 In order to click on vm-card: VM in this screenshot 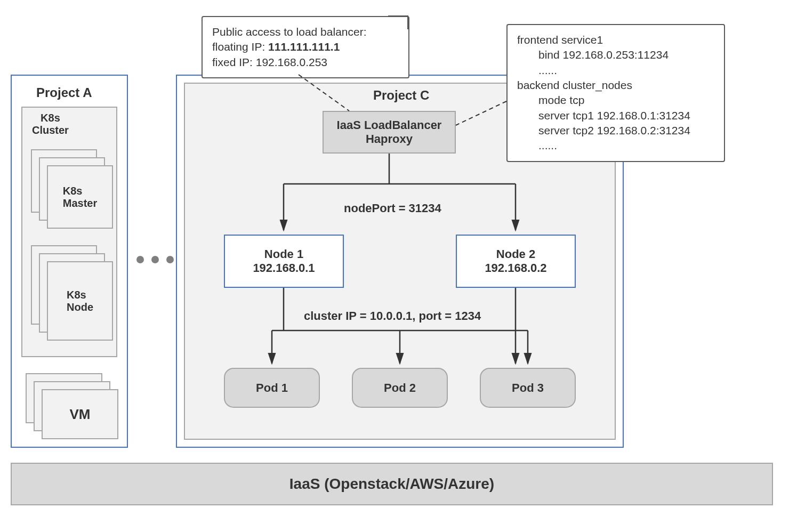, I will do `click(80, 414)`.